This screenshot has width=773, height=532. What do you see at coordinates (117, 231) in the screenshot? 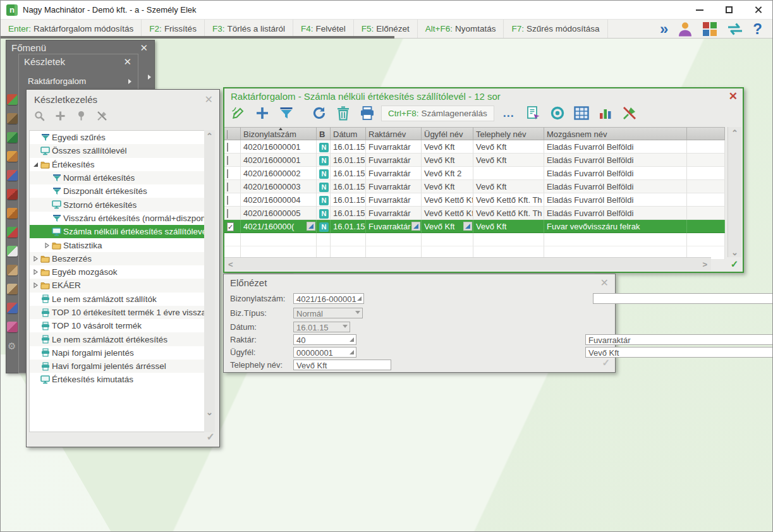
I see `tree-item: Számla nélküli értékesítés szállítólevél` at bounding box center [117, 231].